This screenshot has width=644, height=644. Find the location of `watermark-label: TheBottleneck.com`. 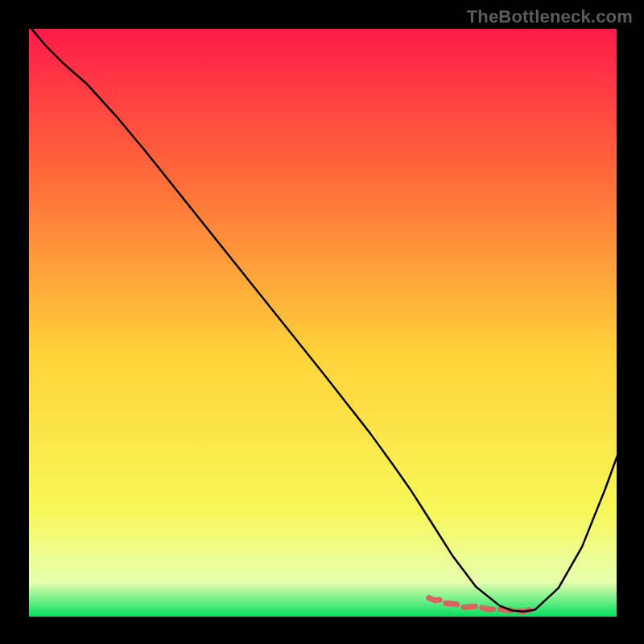

watermark-label: TheBottleneck.com is located at coordinates (550, 17).